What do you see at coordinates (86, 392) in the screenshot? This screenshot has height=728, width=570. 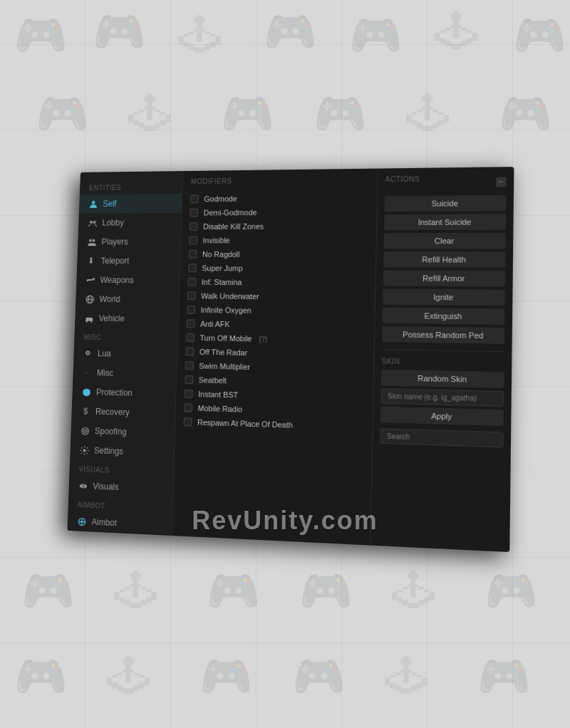 I see `protection-icon` at bounding box center [86, 392].